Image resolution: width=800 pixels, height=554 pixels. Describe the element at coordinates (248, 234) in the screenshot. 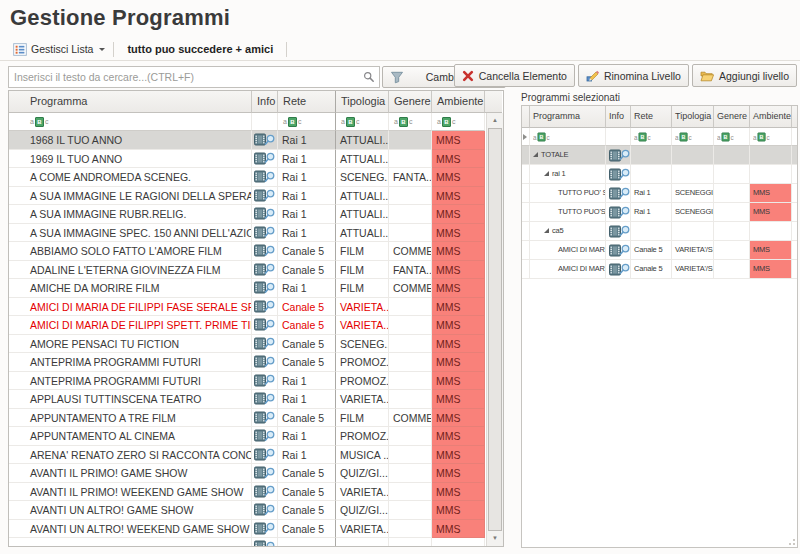

I see `table-row: A SUA IMMAGINE SPEC. 150 ANNI DELL'AZION…` at that location.